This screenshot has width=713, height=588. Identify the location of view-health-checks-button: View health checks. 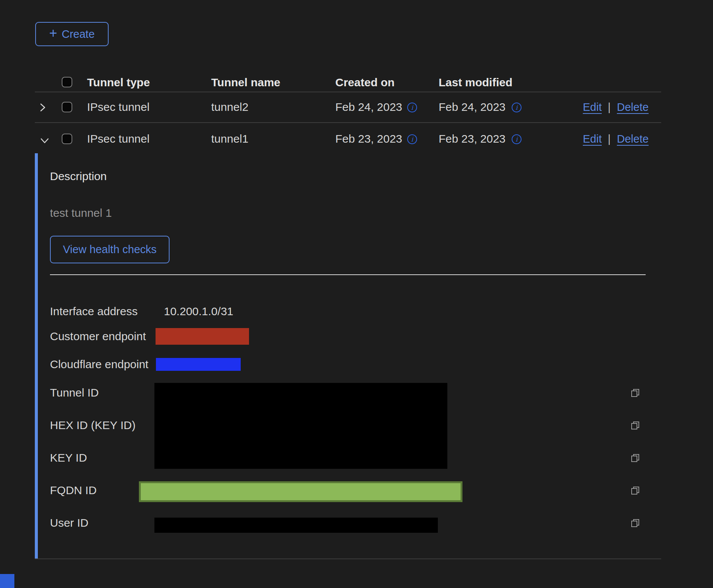
(110, 250).